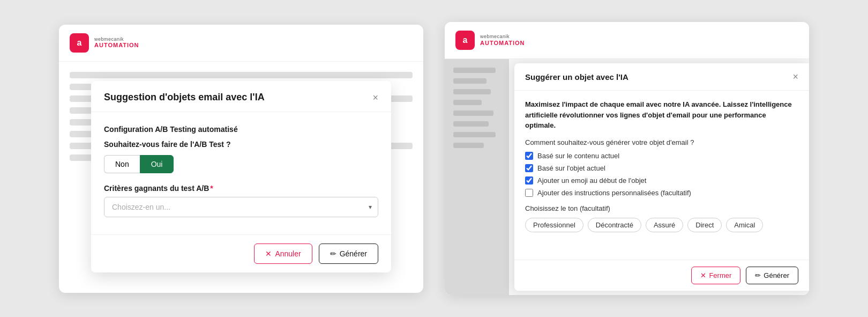 Image resolution: width=868 pixels, height=317 pixels. Describe the element at coordinates (503, 40) in the screenshot. I see `logo-text-right: webmecanik AUTOMATION` at that location.